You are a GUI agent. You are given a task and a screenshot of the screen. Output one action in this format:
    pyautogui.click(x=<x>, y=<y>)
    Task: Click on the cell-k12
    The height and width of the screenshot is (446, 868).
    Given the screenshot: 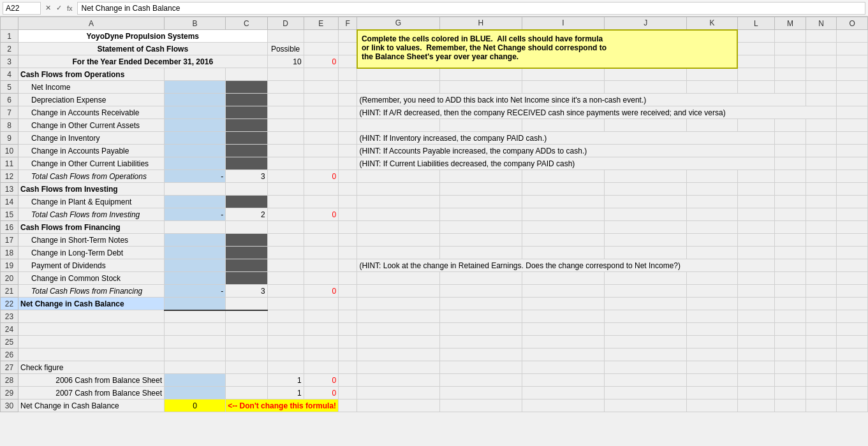 What is the action you would take?
    pyautogui.click(x=712, y=176)
    